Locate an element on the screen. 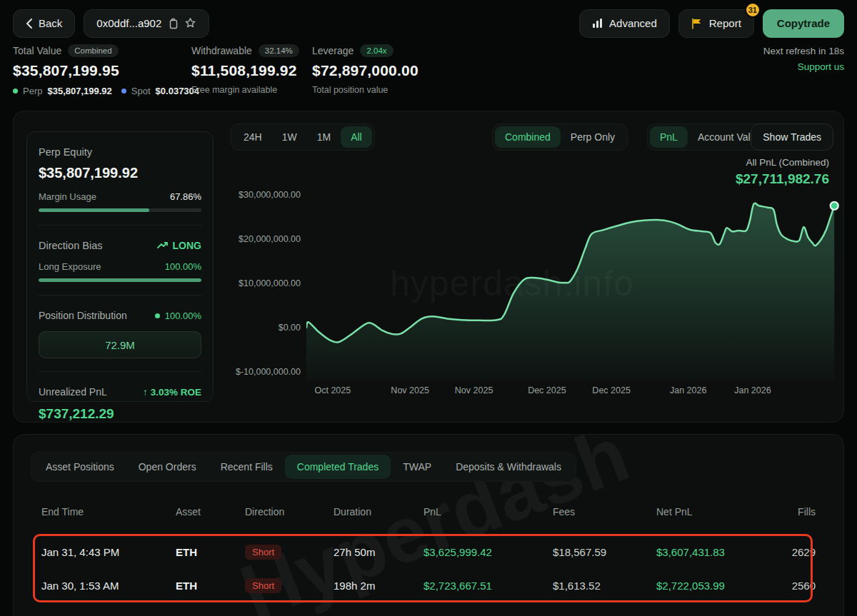 The height and width of the screenshot is (616, 857). position-distribution-pct: 100.00% is located at coordinates (183, 315).